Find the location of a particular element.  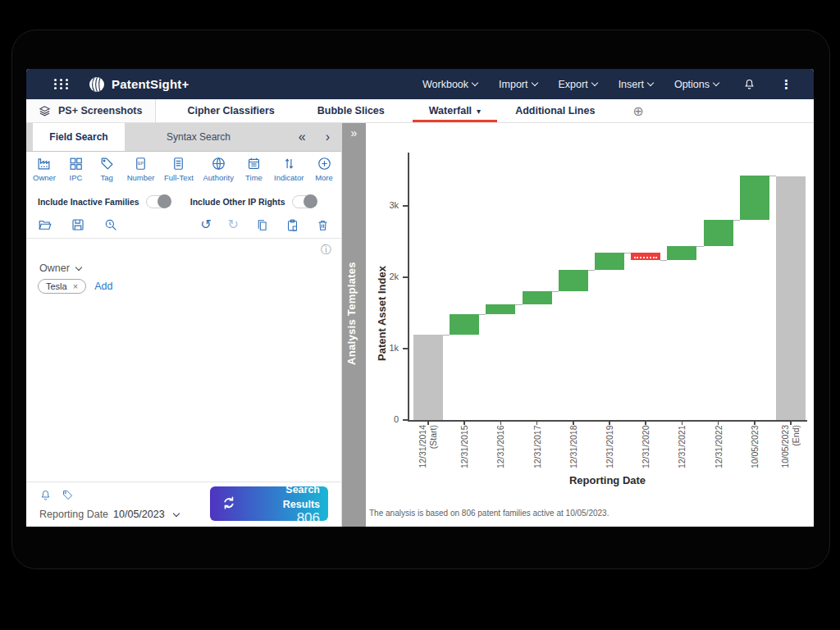

calendar-icon is located at coordinates (254, 164).